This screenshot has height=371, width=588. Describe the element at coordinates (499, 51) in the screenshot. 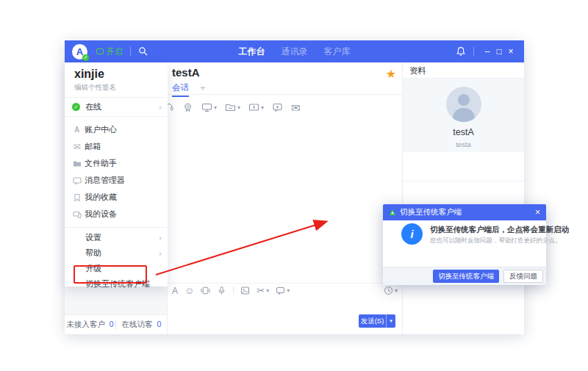

I see `maximize-button: □` at that location.